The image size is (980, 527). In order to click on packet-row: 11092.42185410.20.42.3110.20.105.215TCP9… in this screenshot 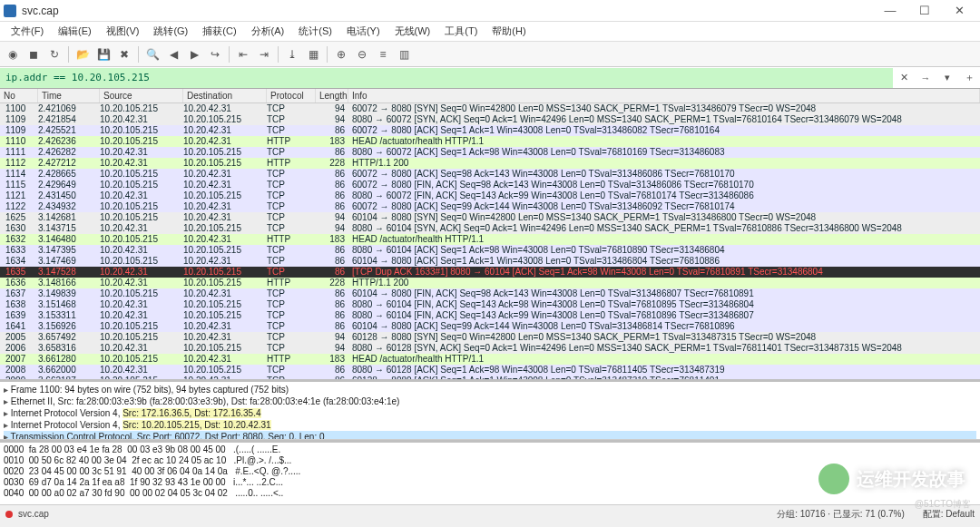, I will do `click(490, 120)`.